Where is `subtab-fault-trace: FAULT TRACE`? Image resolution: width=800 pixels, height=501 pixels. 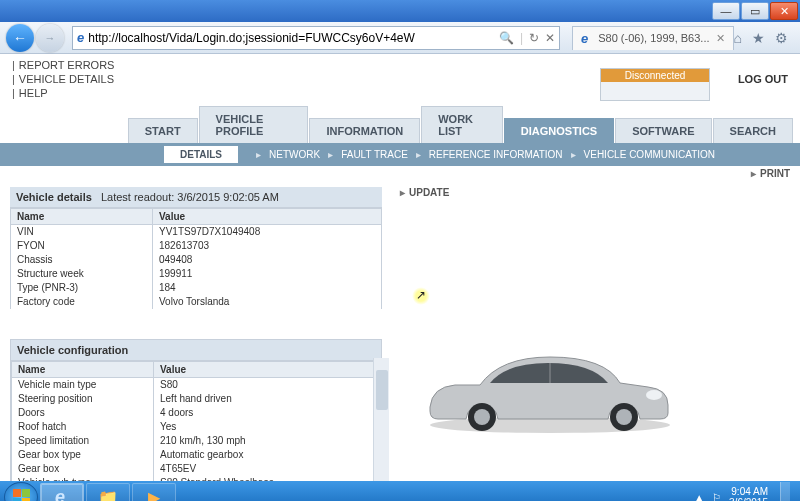 subtab-fault-trace: FAULT TRACE is located at coordinates (374, 154).